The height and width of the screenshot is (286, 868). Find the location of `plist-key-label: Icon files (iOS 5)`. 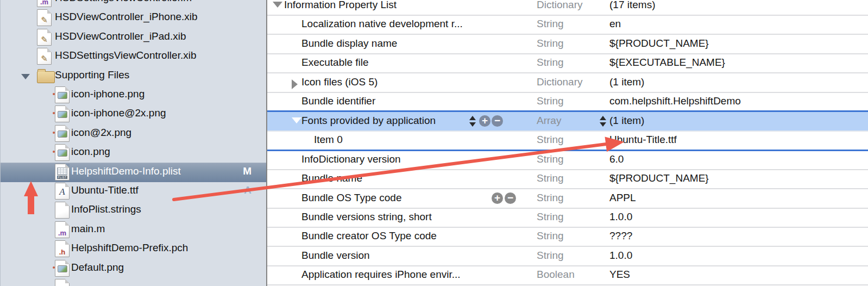

plist-key-label: Icon files (iOS 5) is located at coordinates (339, 82).